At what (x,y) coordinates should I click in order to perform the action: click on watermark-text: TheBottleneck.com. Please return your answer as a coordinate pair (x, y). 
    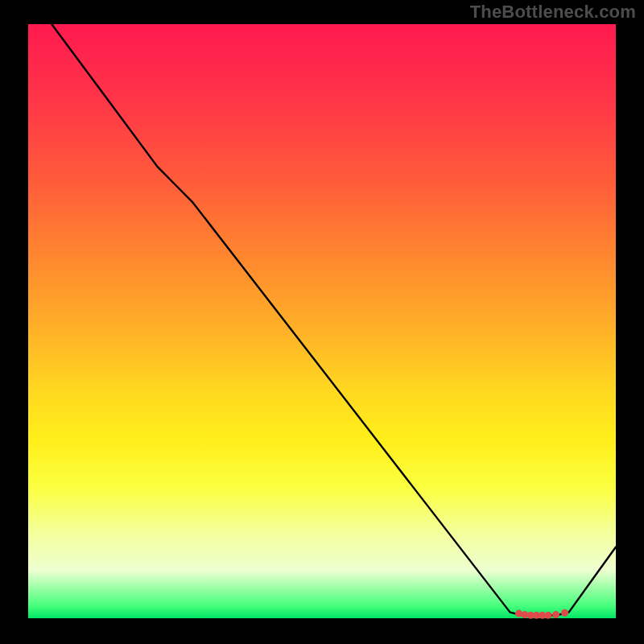
    Looking at the image, I should click on (553, 12).